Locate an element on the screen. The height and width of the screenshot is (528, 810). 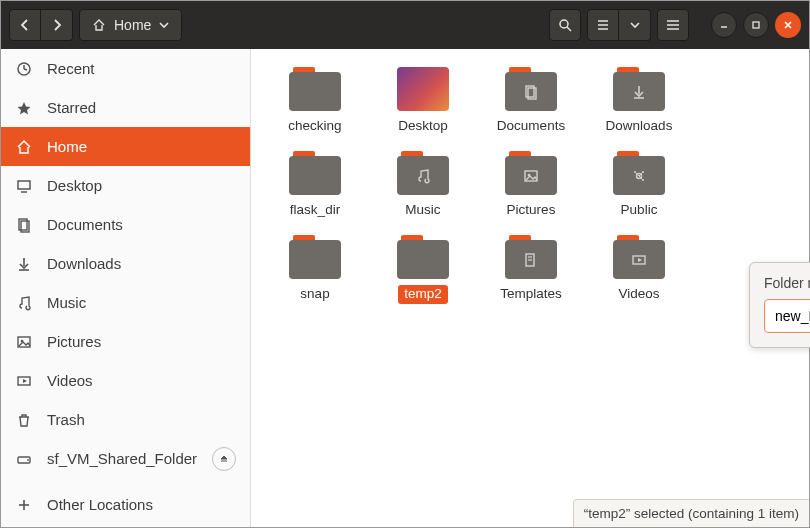
grid-item-flask-dir: flask_dir is located at coordinates (315, 185).